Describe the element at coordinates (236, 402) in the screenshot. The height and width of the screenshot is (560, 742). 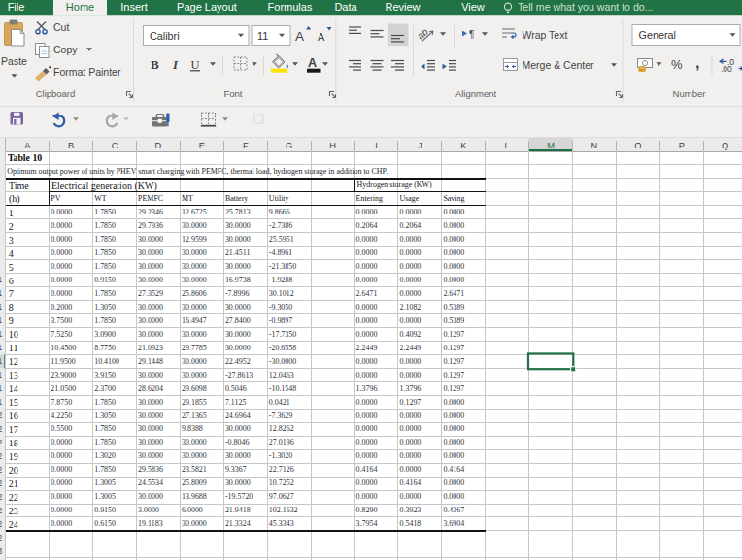
I see `svg-text: 7.1125` at that location.